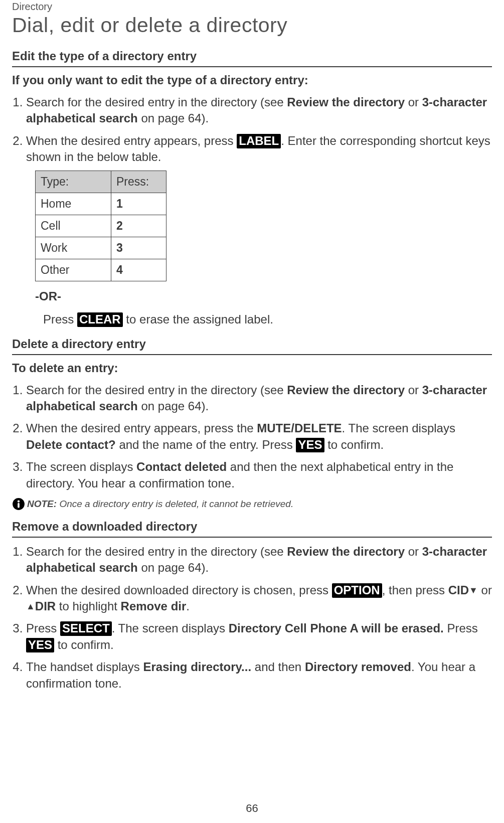  Describe the element at coordinates (179, 590) in the screenshot. I see `text: When the desired downloaded directory is…` at that location.